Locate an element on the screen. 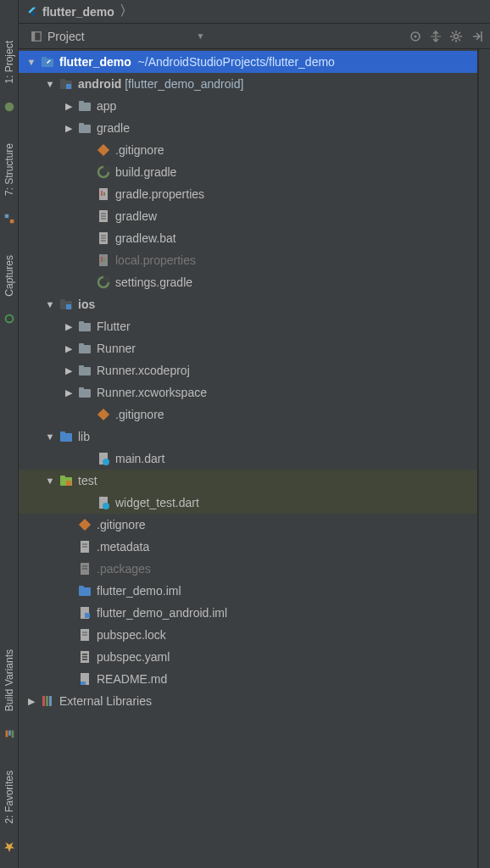 Image resolution: width=490 pixels, height=868 pixels. iml-icon is located at coordinates (85, 591).